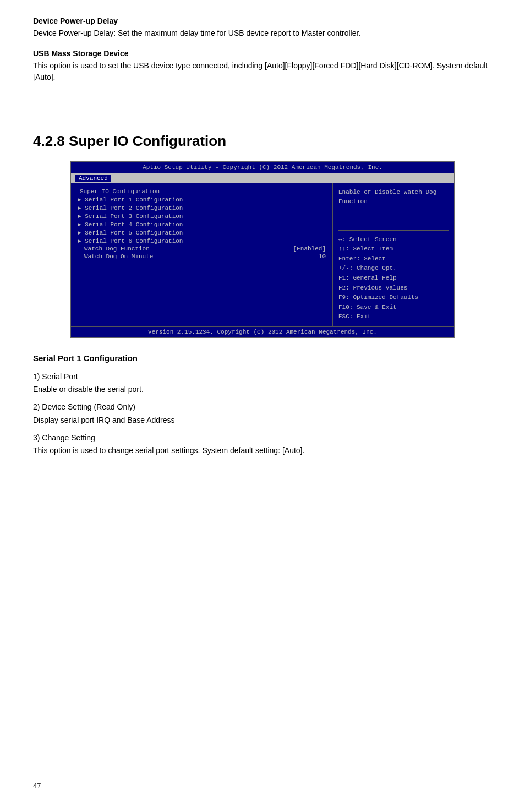 The image size is (525, 812). Describe the element at coordinates (262, 413) in the screenshot. I see `serial-port-items: 1) Serial PortEnable or disable the seri…` at that location.